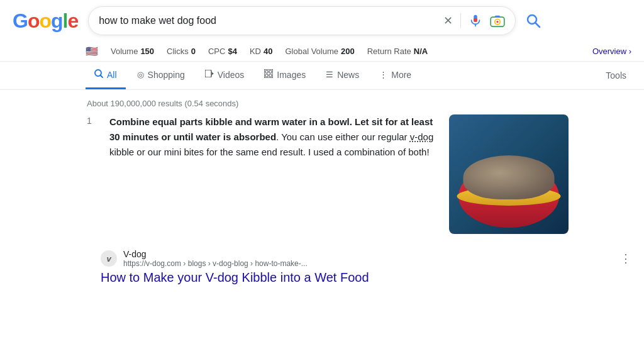  I want to click on search-input, so click(268, 21).